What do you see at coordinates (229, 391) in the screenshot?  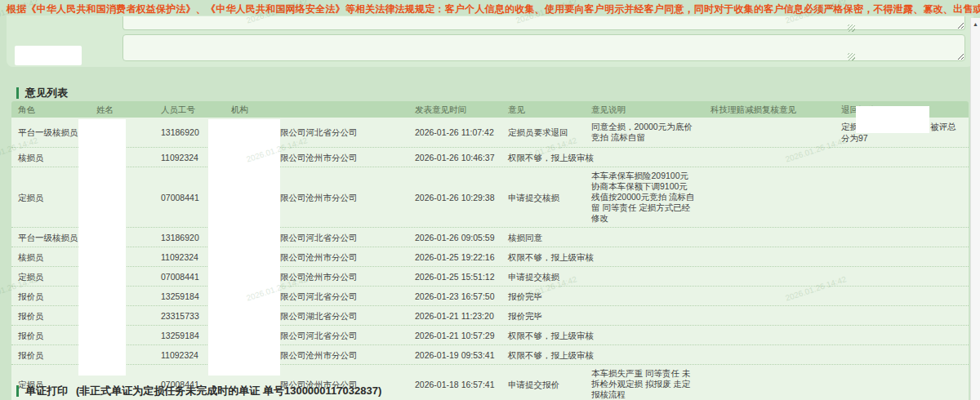 I see `print-section-detail: (非正式单证为定损任务未完成时的单证 单号1300000117032837)` at bounding box center [229, 391].